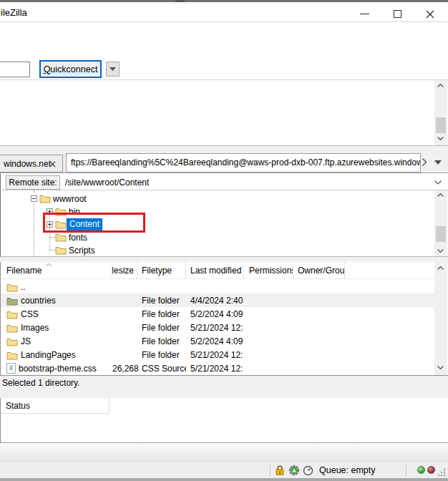 The height and width of the screenshot is (481, 448). I want to click on quickconnect-button: Quickconnect, so click(70, 69).